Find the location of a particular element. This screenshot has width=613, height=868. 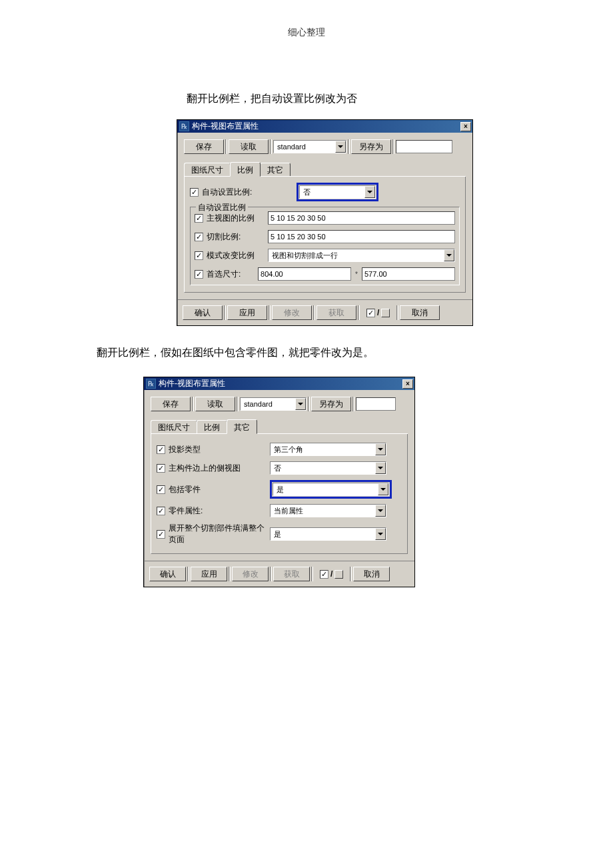

checkbox-include-parts: ✓ is located at coordinates (161, 489).